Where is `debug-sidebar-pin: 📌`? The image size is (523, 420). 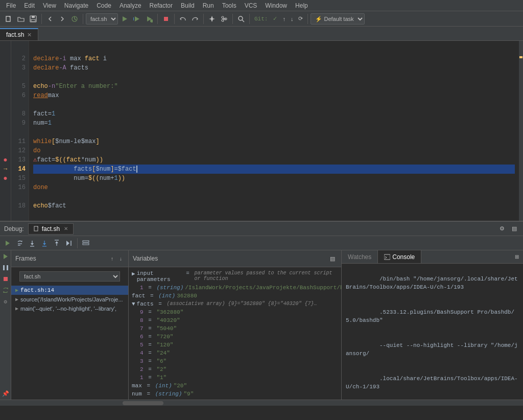 debug-sidebar-pin: 📌 is located at coordinates (6, 393).